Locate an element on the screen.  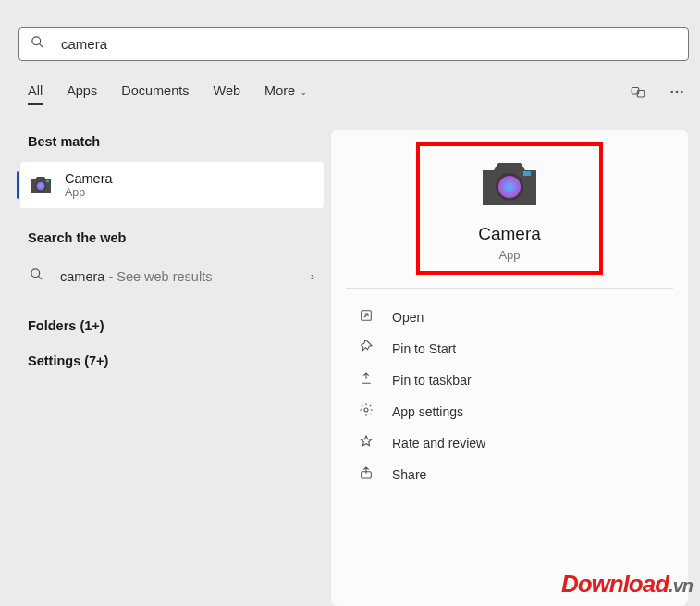
action-label: Rate and review is located at coordinates (438, 443).